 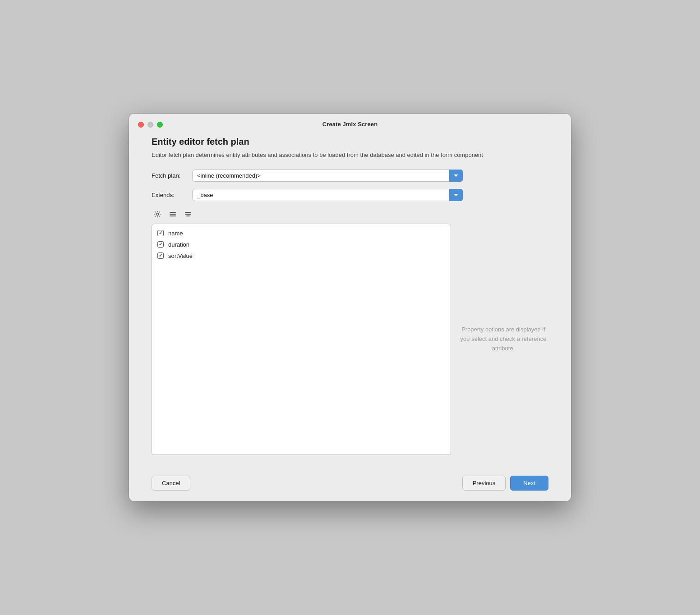 What do you see at coordinates (350, 142) in the screenshot?
I see `section-title: Entity editor fetch plan` at bounding box center [350, 142].